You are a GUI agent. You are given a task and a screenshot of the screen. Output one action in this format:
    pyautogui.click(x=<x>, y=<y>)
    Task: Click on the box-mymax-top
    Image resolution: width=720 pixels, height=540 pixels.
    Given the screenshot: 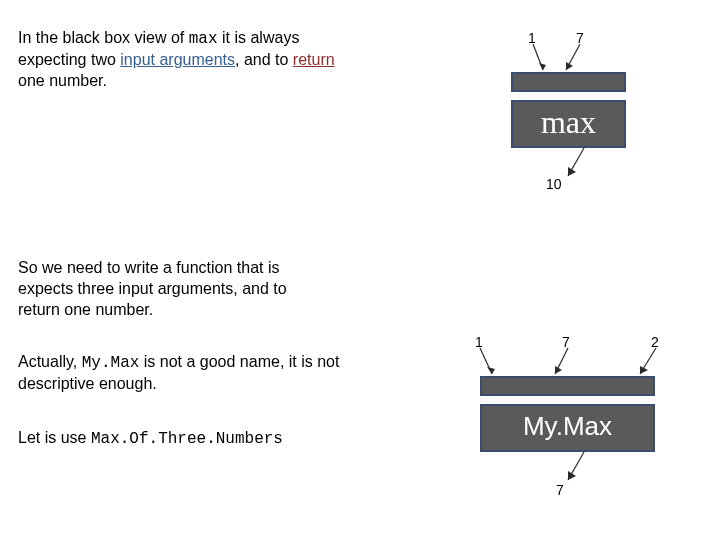 What is the action you would take?
    pyautogui.click(x=568, y=386)
    